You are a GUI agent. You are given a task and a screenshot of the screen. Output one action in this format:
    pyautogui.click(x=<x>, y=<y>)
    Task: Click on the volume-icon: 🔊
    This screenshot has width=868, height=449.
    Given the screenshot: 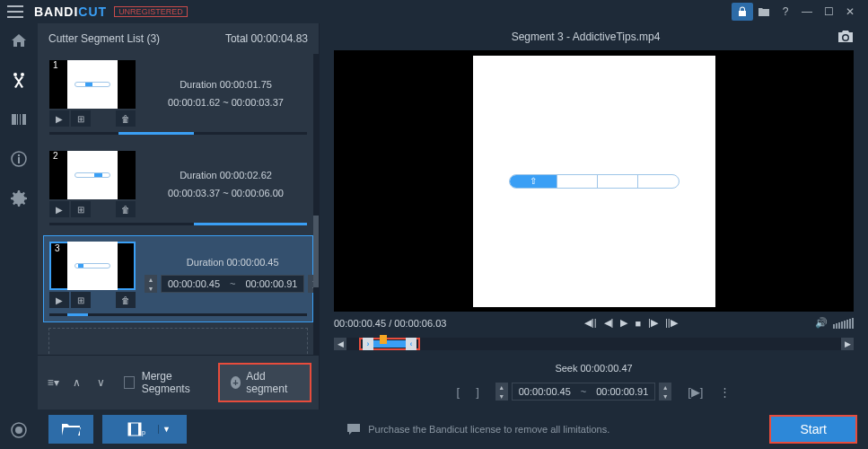 What is the action you would take?
    pyautogui.click(x=821, y=323)
    